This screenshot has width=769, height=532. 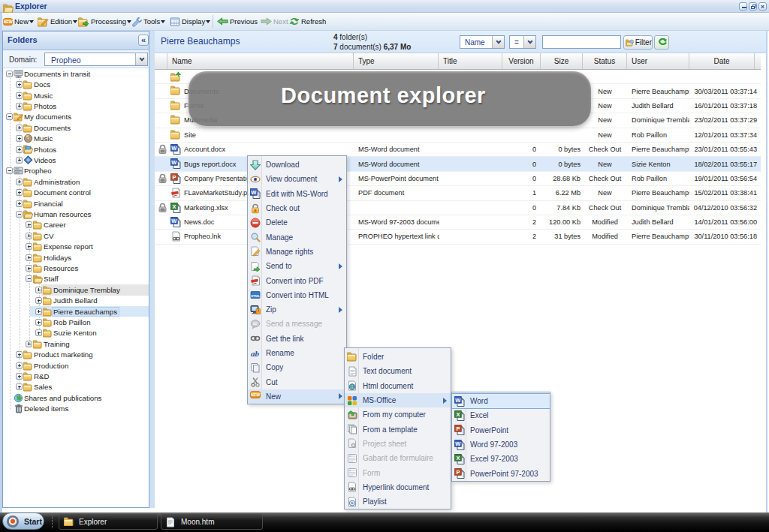 I want to click on svg-text: HTML, so click(x=255, y=296).